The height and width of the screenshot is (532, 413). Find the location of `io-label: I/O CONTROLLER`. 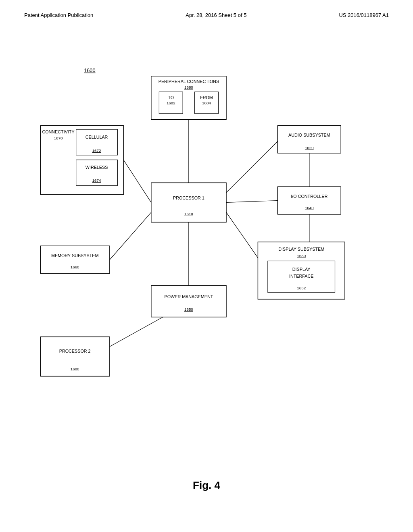

io-label: I/O CONTROLLER is located at coordinates (309, 196).